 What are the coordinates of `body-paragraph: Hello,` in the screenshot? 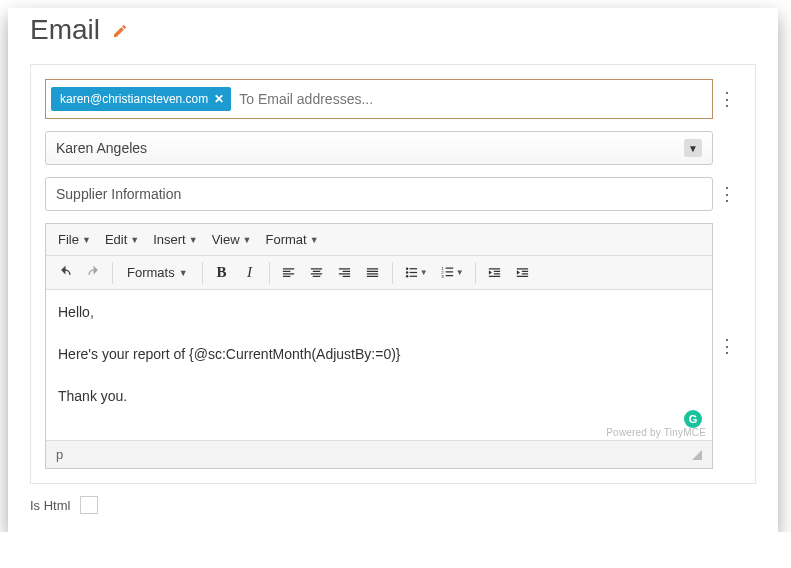 It's located at (379, 312).